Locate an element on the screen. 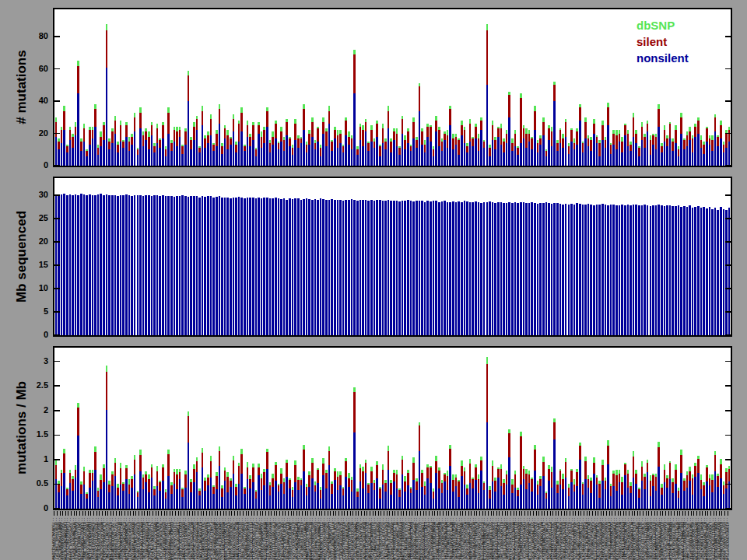 Image resolution: width=747 pixels, height=560 pixels. y-tick-label: 5 is located at coordinates (24, 311).